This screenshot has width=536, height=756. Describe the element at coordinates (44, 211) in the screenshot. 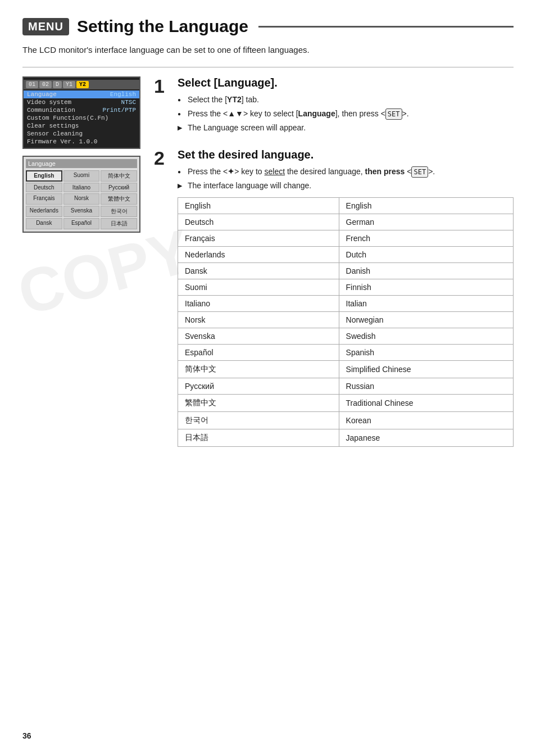

I see `lang-cell-nederlands: Nederlands` at that location.